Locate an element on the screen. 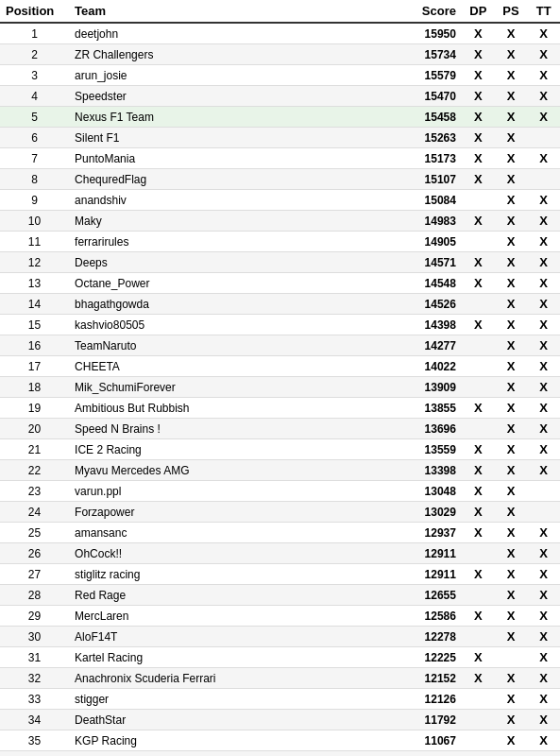  row-team: bhagathgowda is located at coordinates (221, 304).